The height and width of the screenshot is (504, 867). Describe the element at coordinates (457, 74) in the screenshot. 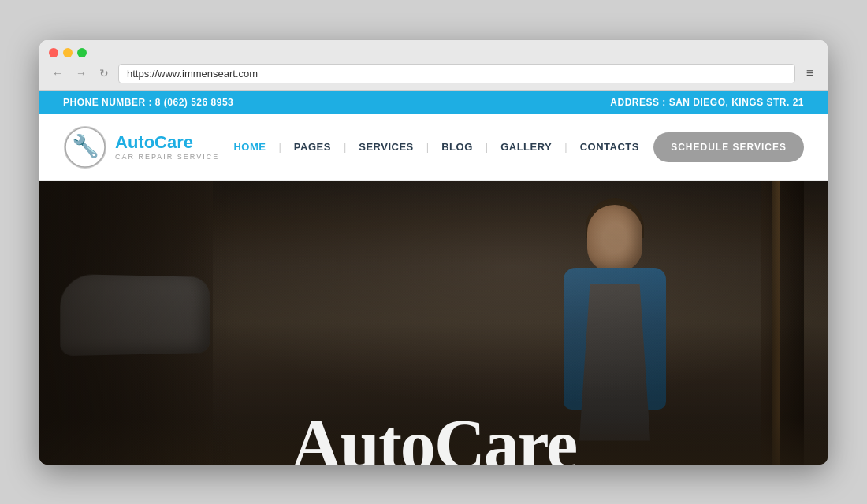

I see `address-bar` at that location.